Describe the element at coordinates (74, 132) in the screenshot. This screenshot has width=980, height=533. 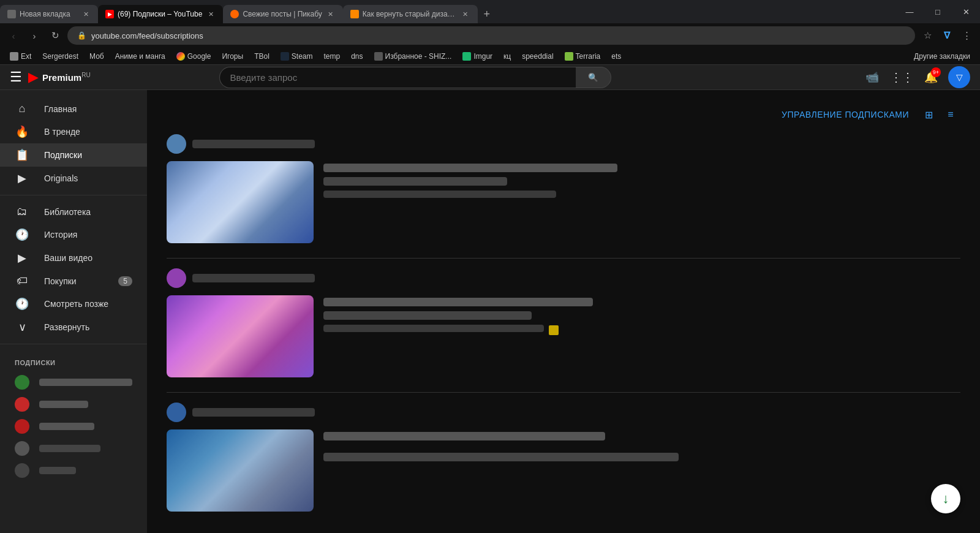
I see `sidebar-item-trending: 🔥 В тренде` at that location.